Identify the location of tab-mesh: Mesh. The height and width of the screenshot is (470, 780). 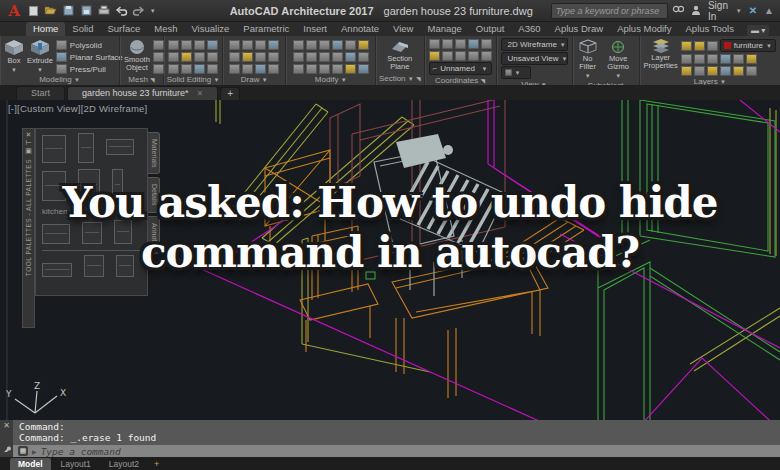
(166, 29).